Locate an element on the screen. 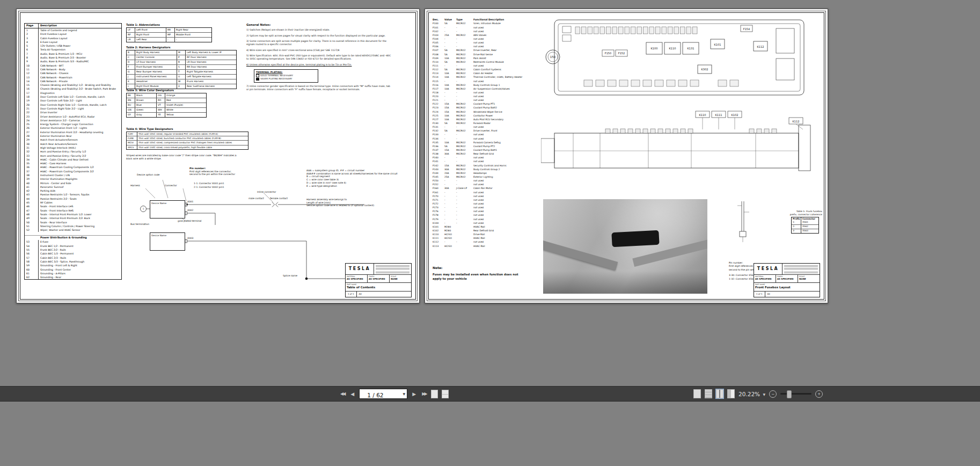  fuse-designator: F170 is located at coordinates (438, 196).